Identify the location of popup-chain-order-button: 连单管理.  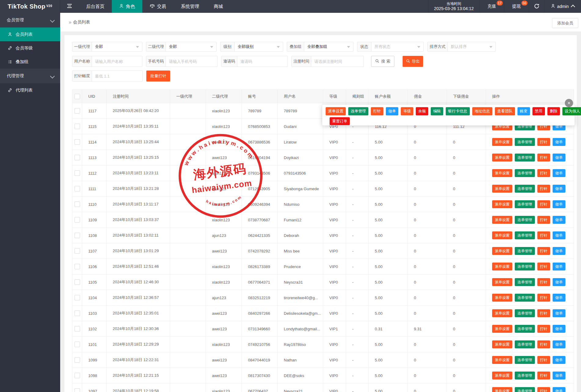
(358, 111).